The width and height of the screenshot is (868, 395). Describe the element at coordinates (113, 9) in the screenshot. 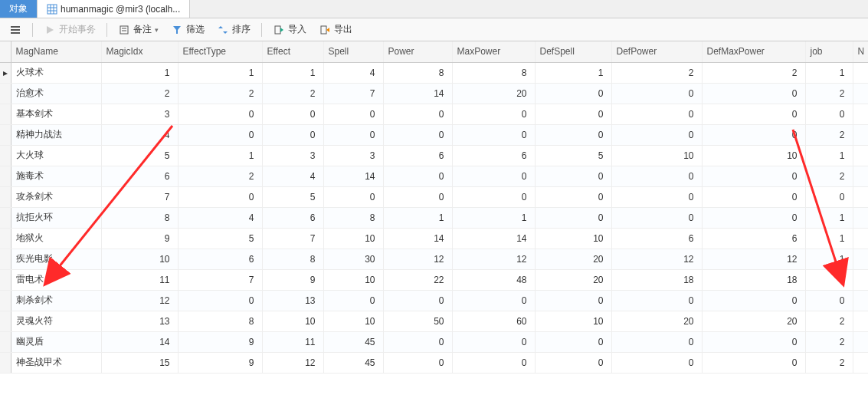

I see `tab-table: humanmagic @mir3 (localh...` at that location.